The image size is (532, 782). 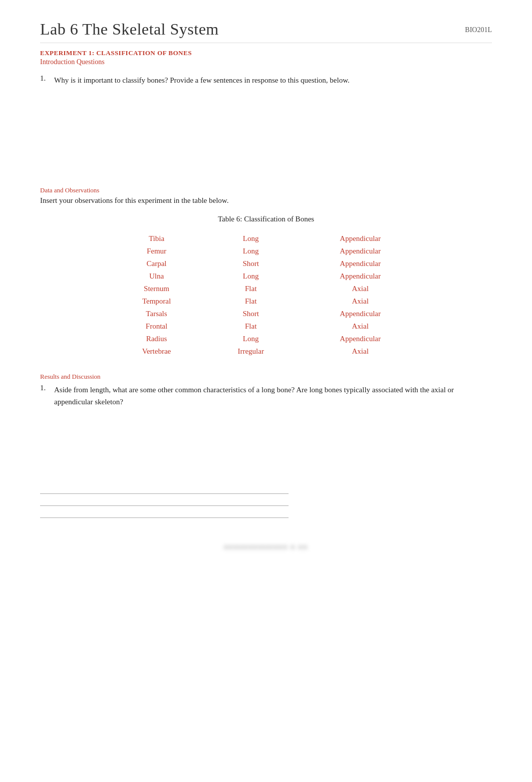 I want to click on table-row: TemporalFlatAxial, so click(x=265, y=302).